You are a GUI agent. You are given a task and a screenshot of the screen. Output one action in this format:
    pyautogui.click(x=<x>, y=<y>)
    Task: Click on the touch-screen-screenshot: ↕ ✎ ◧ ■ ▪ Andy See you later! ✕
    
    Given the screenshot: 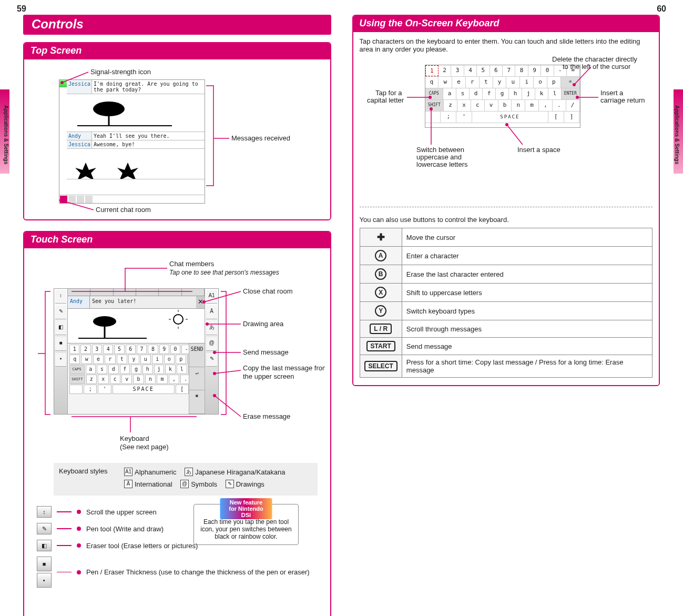 What is the action you would take?
    pyautogui.click(x=136, y=351)
    